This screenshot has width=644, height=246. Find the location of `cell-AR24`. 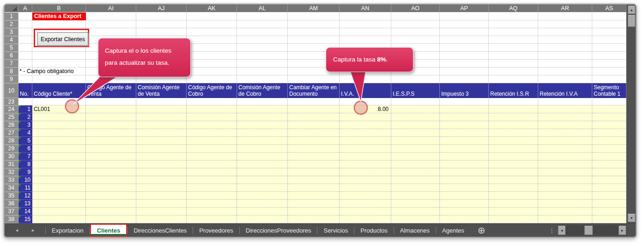

cell-AR24 is located at coordinates (565, 109).